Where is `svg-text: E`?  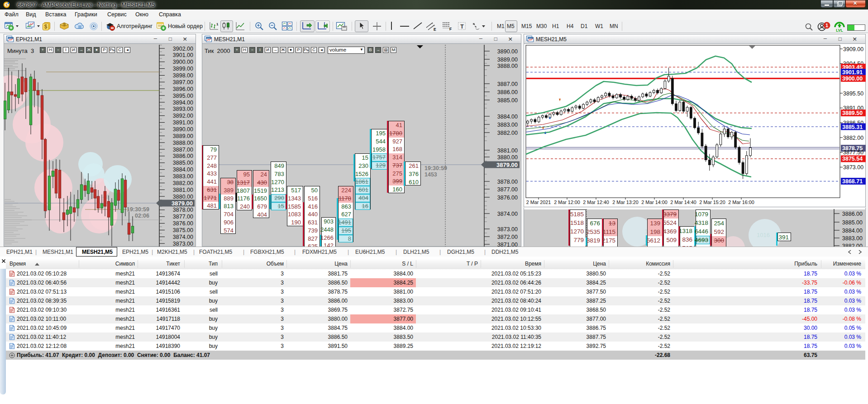
svg-text: E is located at coordinates (435, 29).